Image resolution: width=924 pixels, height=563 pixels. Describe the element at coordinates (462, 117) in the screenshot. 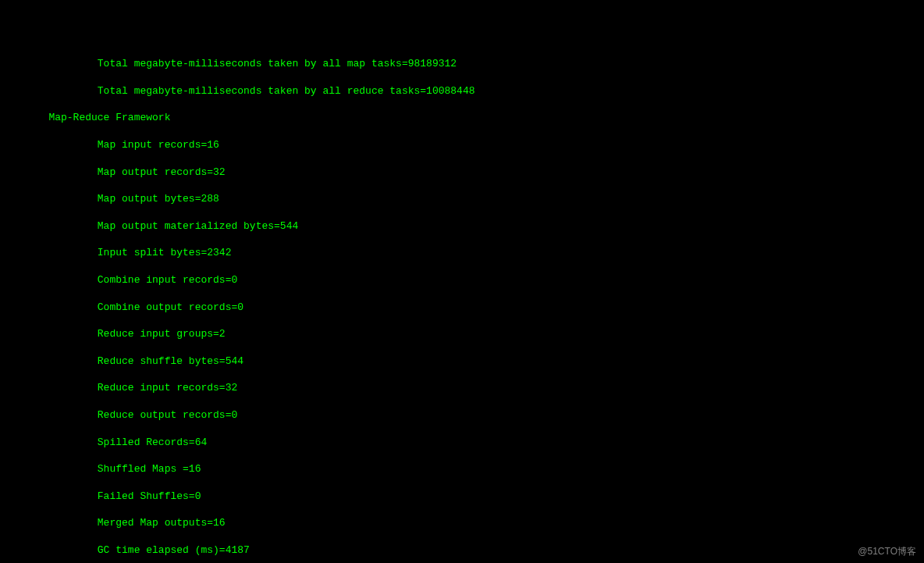

I see `section-header: Map-Reduce Framework` at that location.